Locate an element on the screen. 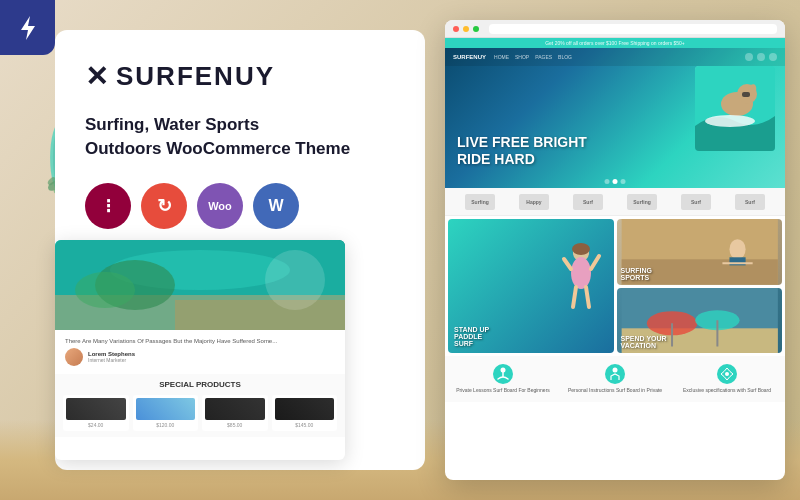 The height and width of the screenshot is (500, 800). hero-nav-links: HOME SHOP PAGES BLOG is located at coordinates (616, 57).